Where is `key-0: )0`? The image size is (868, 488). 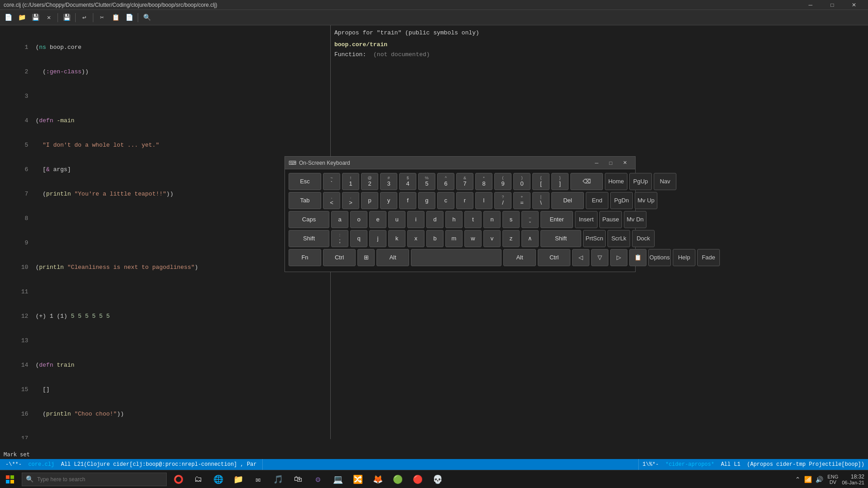 key-0: )0 is located at coordinates (522, 182).